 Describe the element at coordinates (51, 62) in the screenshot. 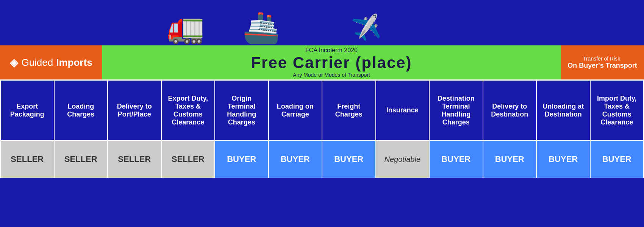

I see `logo-cell: ◈ Guided Imports` at that location.